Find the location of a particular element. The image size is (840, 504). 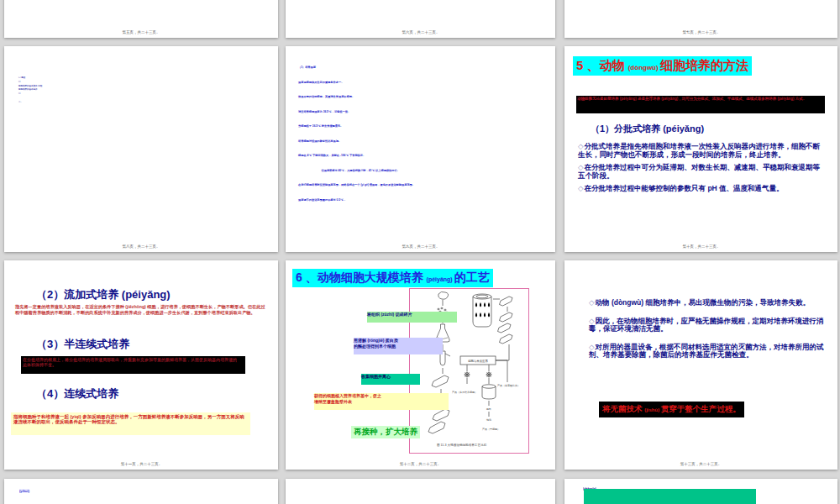

section-heading-4: （4）连续式培养 is located at coordinates (77, 394).